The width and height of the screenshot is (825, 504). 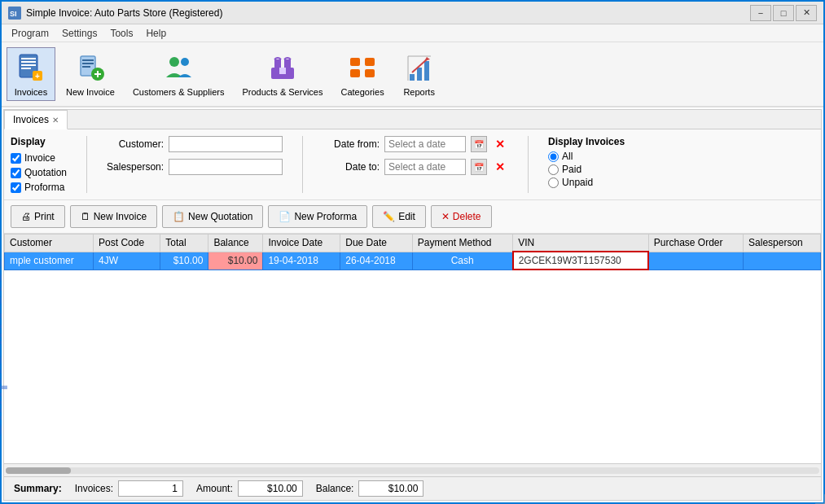 What do you see at coordinates (39, 142) in the screenshot?
I see `display-title: Display` at bounding box center [39, 142].